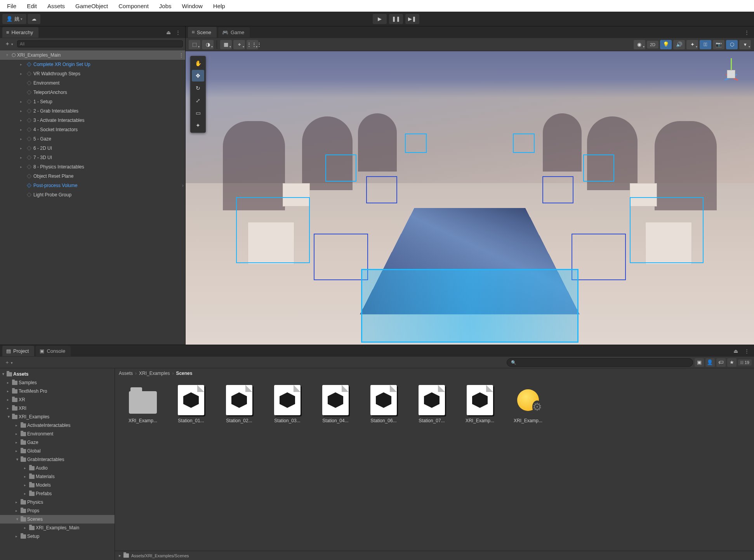 The height and width of the screenshot is (560, 754). What do you see at coordinates (57, 464) in the screenshot?
I see `project-tree: ▼ Assets ▸Samples▸TextMesh Pro▸XR▸XRI▼XR…` at bounding box center [57, 464].